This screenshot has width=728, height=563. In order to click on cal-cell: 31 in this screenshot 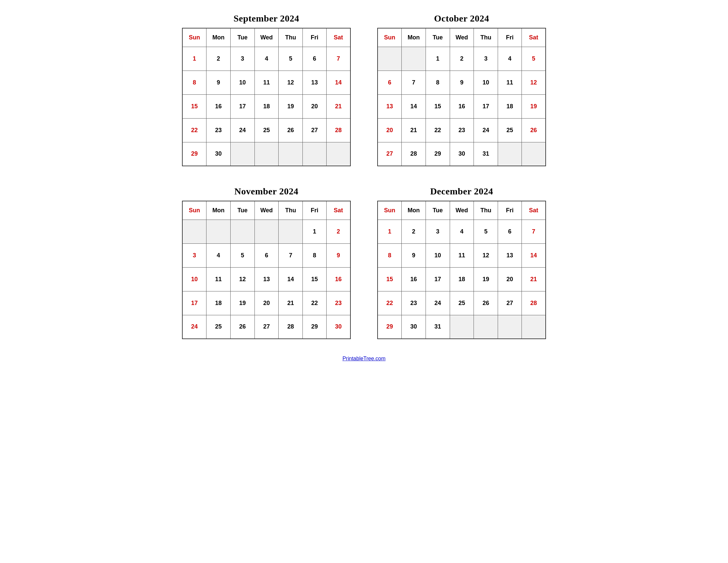, I will do `click(486, 154)`.